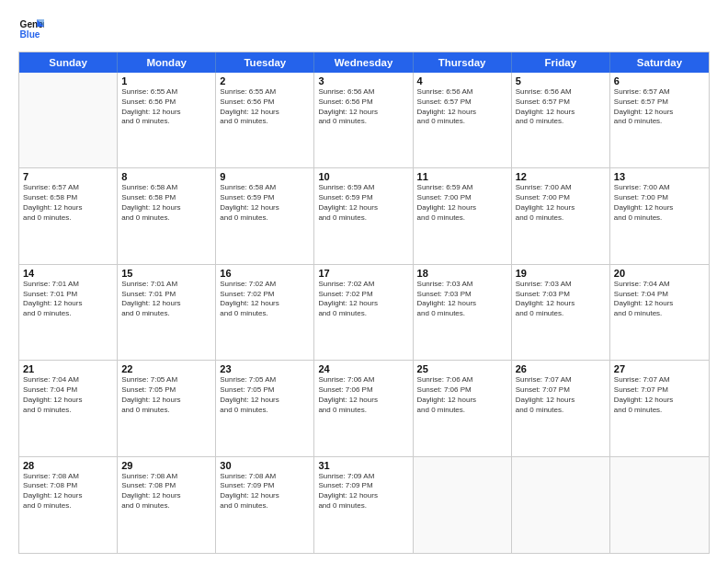 This screenshot has width=728, height=563. What do you see at coordinates (463, 313) in the screenshot?
I see `calendar-day-cell: 18Sunrise: 7:03 AM Sunset: 7:03 PM Dayli…` at bounding box center [463, 313].